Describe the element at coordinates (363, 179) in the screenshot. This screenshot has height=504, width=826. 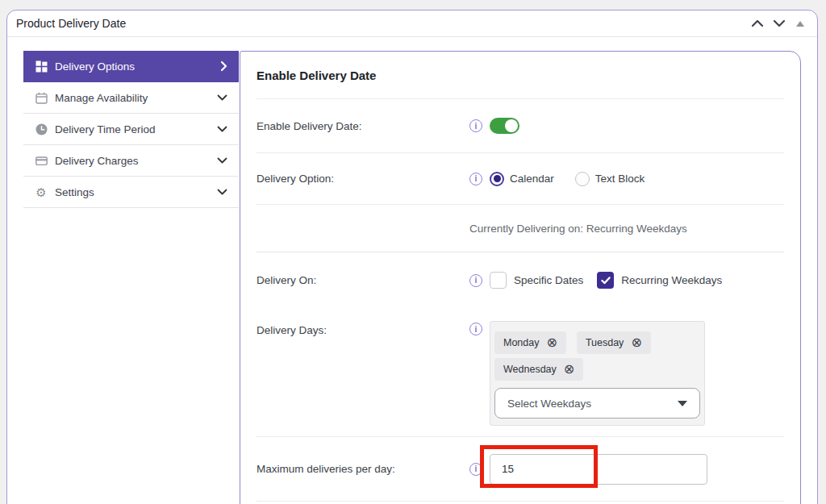
I see `field-label: Delivery Option:` at that location.